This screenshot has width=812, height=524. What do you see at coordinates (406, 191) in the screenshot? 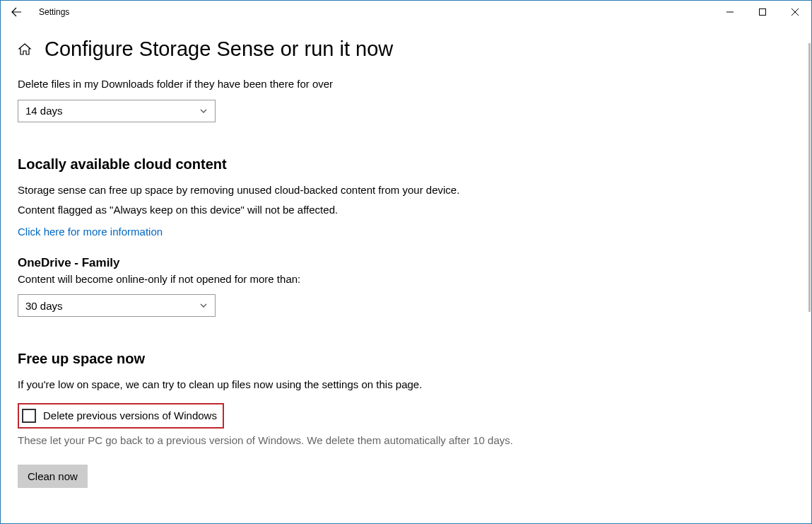
I see `cloud-desc-1: Storage sense can free up space by remov…` at bounding box center [406, 191].